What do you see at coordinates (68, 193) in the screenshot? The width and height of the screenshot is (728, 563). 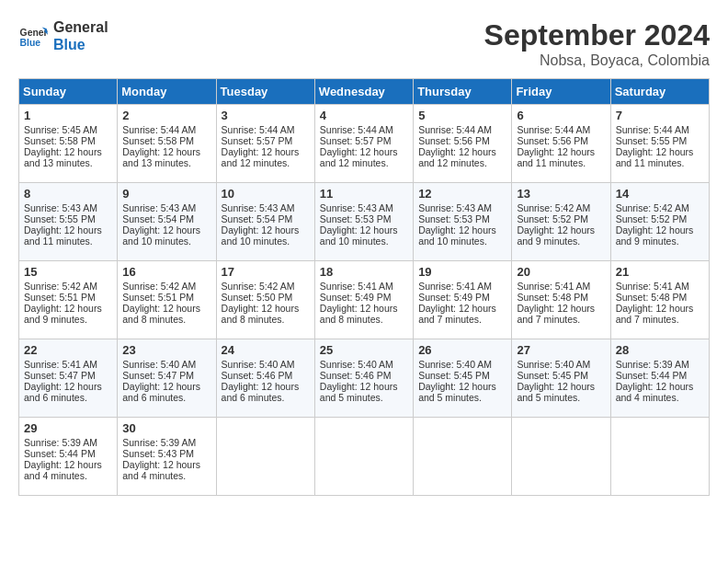 I see `day-number: 8` at bounding box center [68, 193].